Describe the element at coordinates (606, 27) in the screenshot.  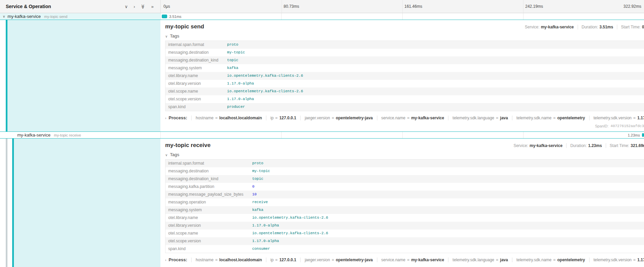
I see `overview-value: 3.51ms` at that location.